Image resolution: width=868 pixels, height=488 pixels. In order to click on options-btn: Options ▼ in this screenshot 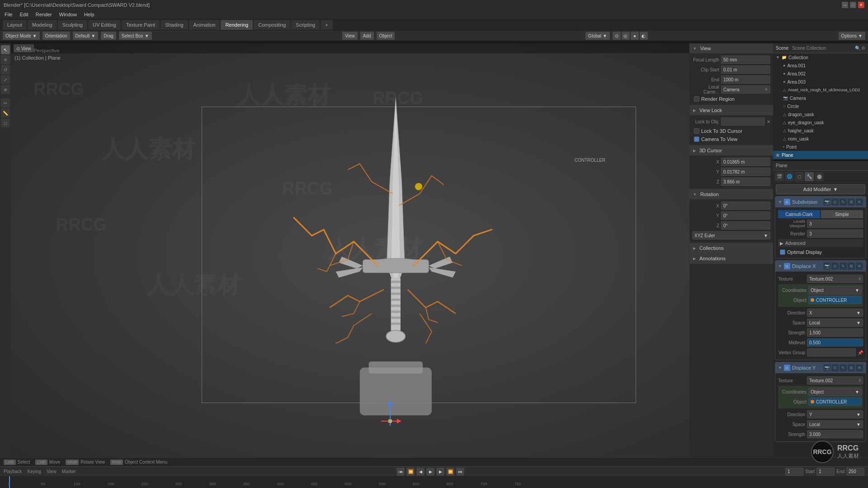, I will do `click(852, 36)`.